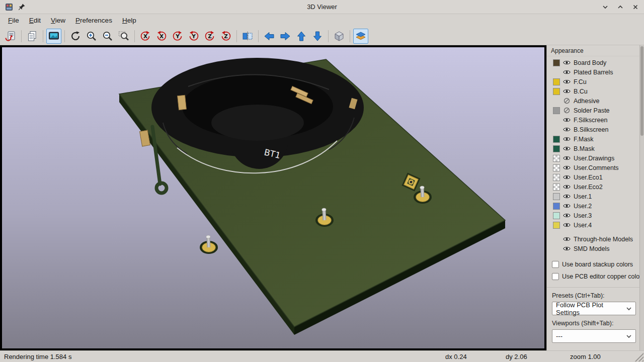 Image resolution: width=644 pixels, height=362 pixels. What do you see at coordinates (516, 357) in the screenshot?
I see `cursor-dy: dy 2.06` at bounding box center [516, 357].